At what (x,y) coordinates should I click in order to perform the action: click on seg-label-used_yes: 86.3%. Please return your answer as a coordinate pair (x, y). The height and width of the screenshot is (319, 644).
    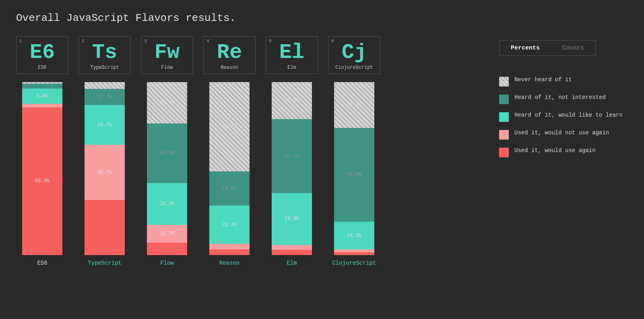
    Looking at the image, I should click on (42, 181).